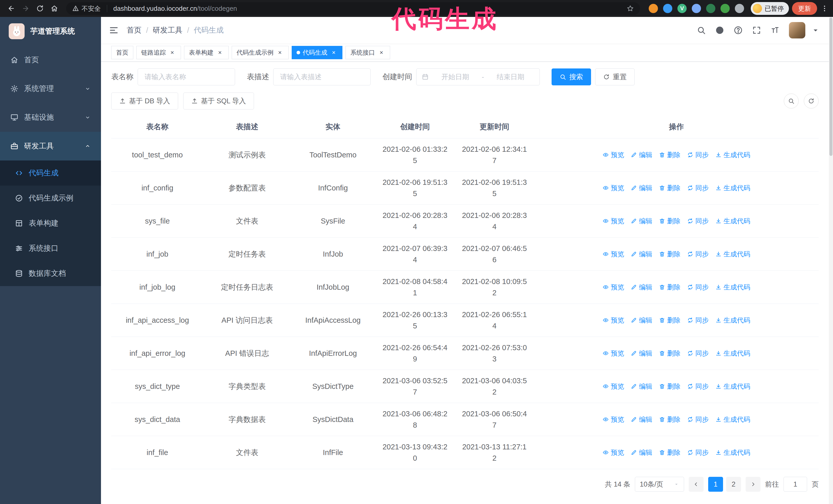 This screenshot has width=833, height=504. What do you see at coordinates (734, 484) in the screenshot?
I see `page-button-2: 2` at bounding box center [734, 484].